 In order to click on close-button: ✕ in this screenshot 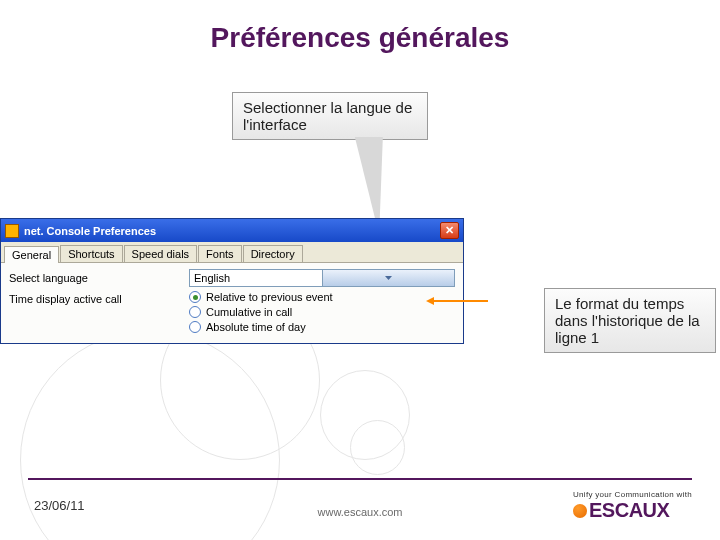, I will do `click(450, 230)`.